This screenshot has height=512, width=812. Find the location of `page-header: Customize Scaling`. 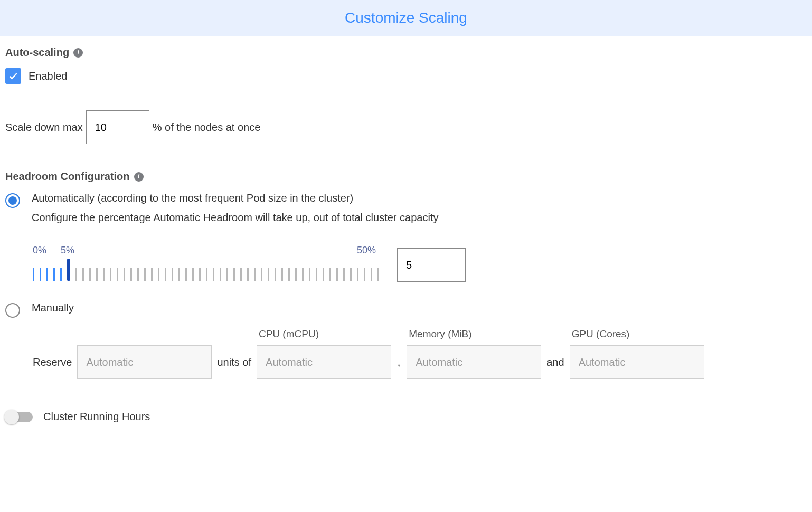

page-header: Customize Scaling is located at coordinates (406, 18).